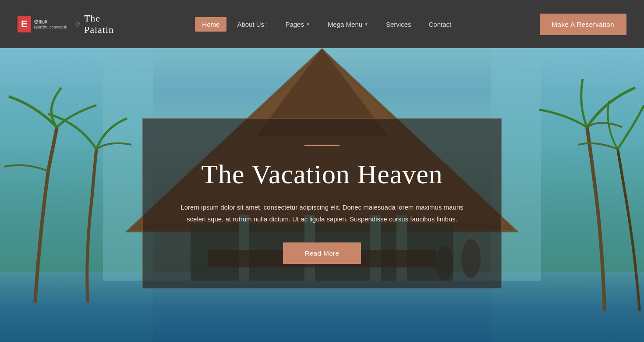  Describe the element at coordinates (25, 24) in the screenshot. I see `logo-e-box: E` at that location.